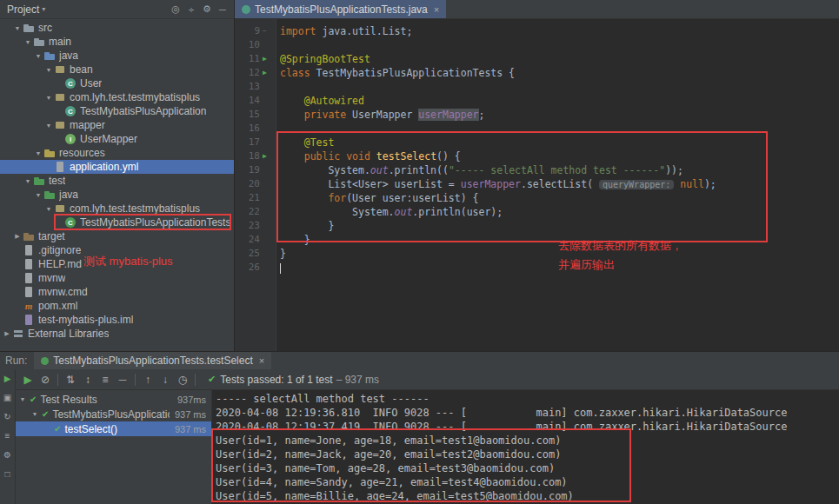  Describe the element at coordinates (7, 474) in the screenshot. I see `strip-window-icon: □` at that location.